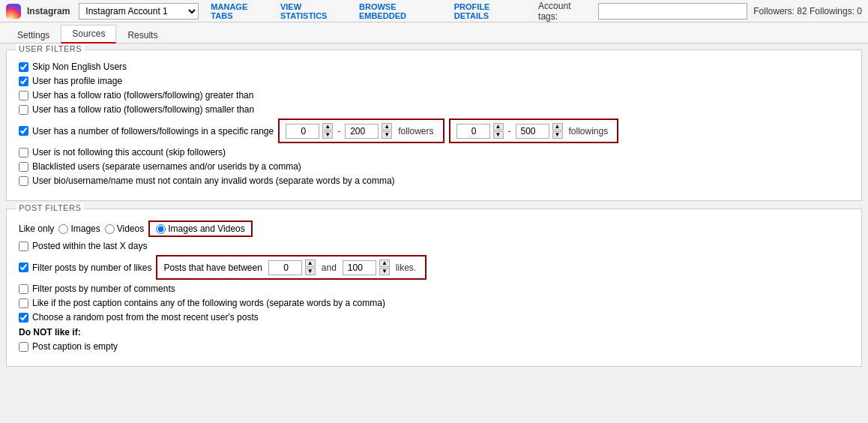 The image size is (868, 423). I want to click on random-post-checkbox, so click(24, 318).